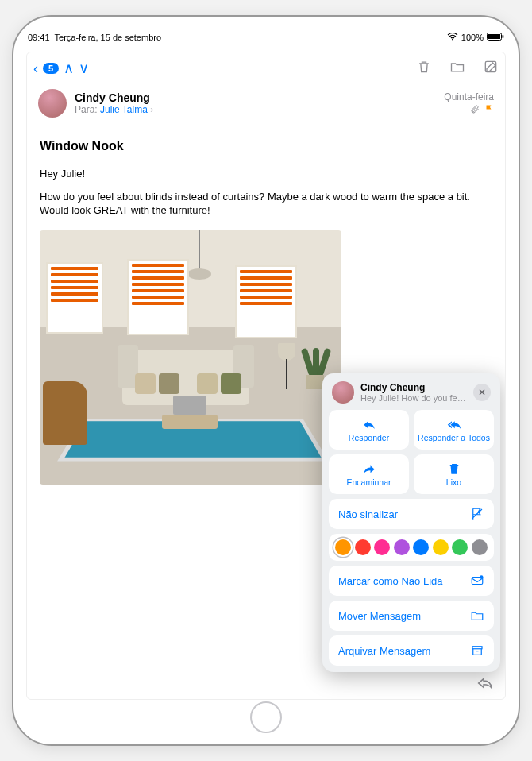 This screenshot has width=532, height=761. What do you see at coordinates (411, 523) in the screenshot?
I see `actions-popover: Cindy Cheung Hey Julie! How do you feel …` at bounding box center [411, 523].